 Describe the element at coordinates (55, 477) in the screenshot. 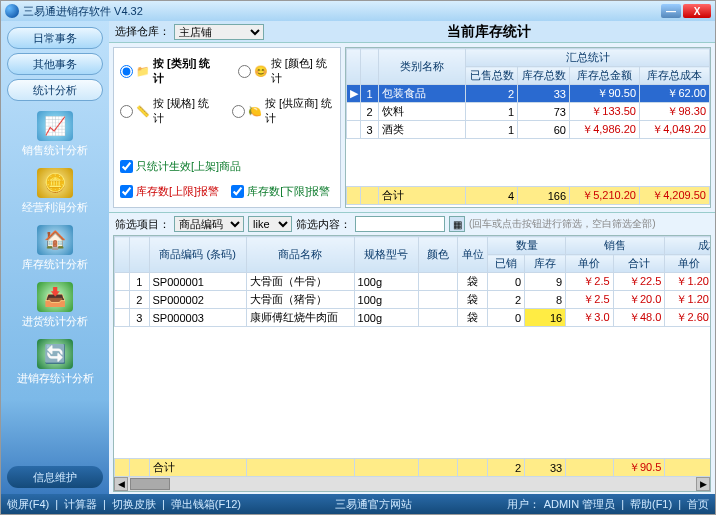

I see `nav-info-maint: 信息维护` at that location.